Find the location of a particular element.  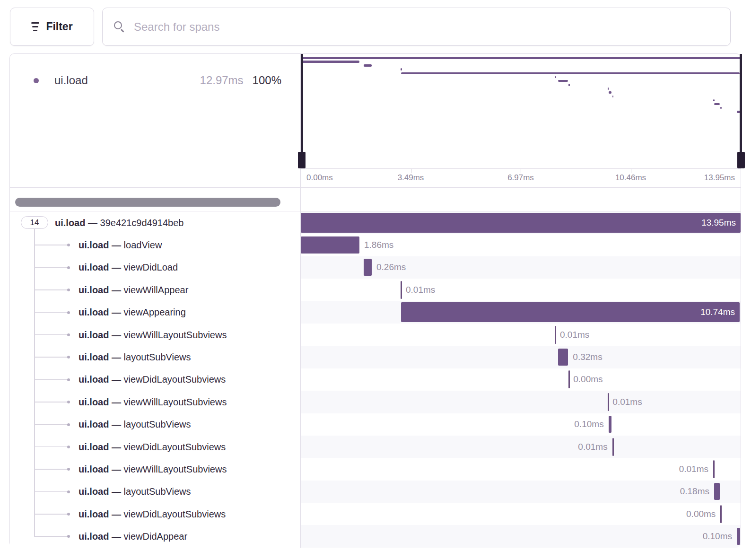

trace-minimap is located at coordinates (521, 111).